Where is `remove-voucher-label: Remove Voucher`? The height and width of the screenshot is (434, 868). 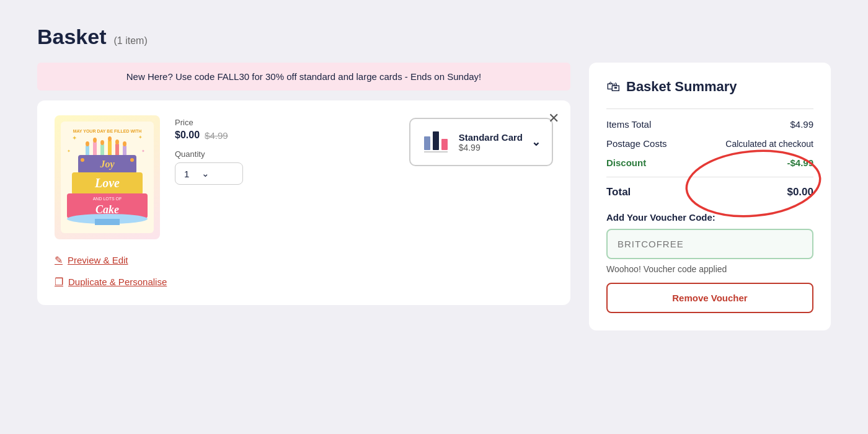
remove-voucher-label: Remove Voucher is located at coordinates (709, 298).